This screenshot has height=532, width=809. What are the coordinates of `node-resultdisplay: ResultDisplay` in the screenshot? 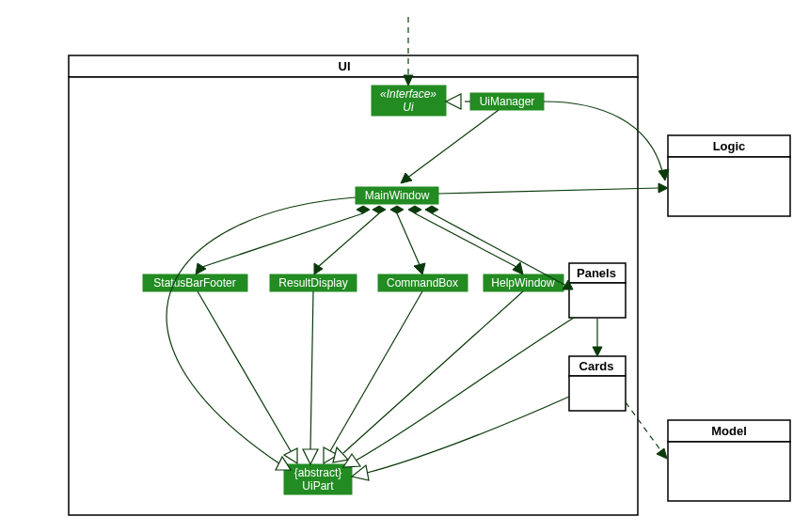 It's located at (313, 283).